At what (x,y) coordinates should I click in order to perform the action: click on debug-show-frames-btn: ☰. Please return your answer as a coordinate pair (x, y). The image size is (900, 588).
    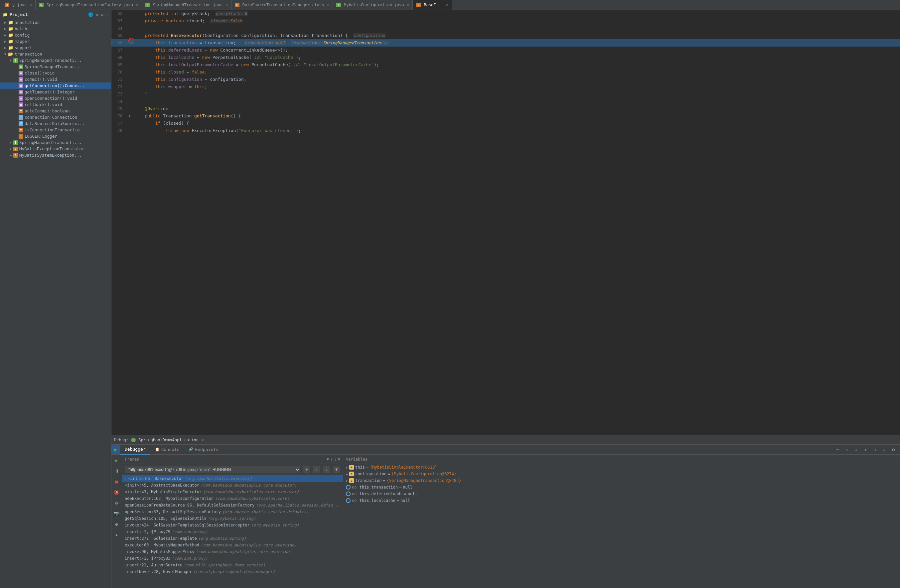
    Looking at the image, I should click on (837, 450).